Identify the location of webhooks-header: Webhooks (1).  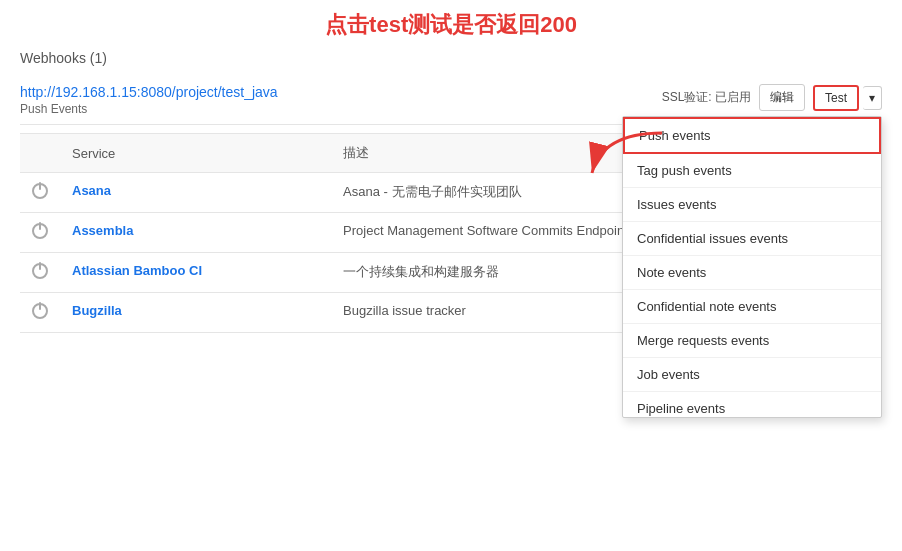
(451, 56).